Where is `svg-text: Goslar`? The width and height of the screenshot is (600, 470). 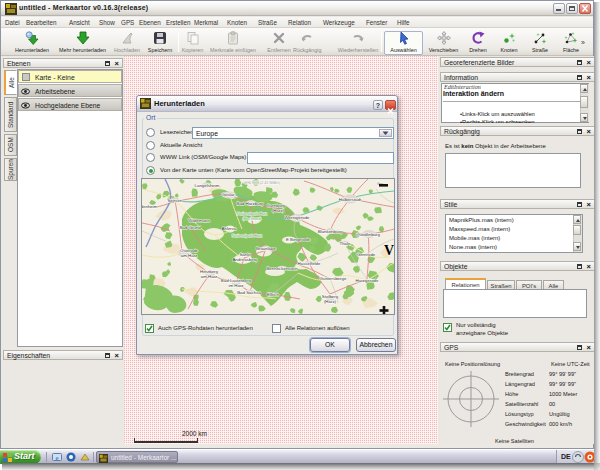
svg-text: Goslar is located at coordinates (228, 194).